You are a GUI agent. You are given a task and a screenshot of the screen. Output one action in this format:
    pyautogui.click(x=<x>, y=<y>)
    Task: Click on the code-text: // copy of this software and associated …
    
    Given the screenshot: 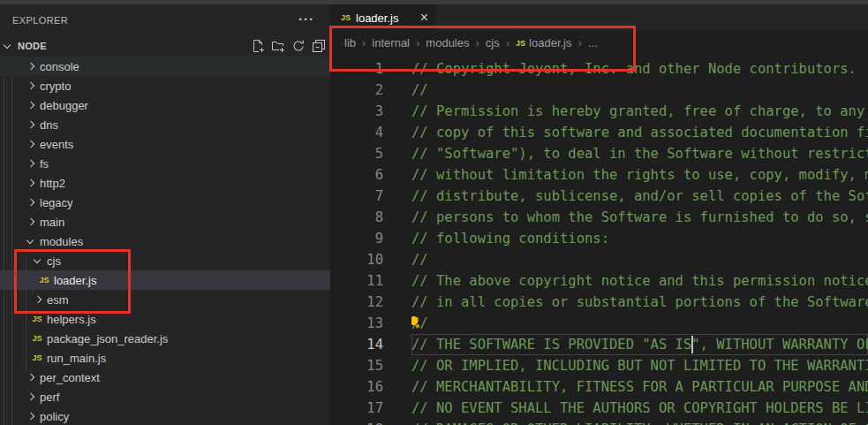 What is the action you would take?
    pyautogui.click(x=639, y=133)
    